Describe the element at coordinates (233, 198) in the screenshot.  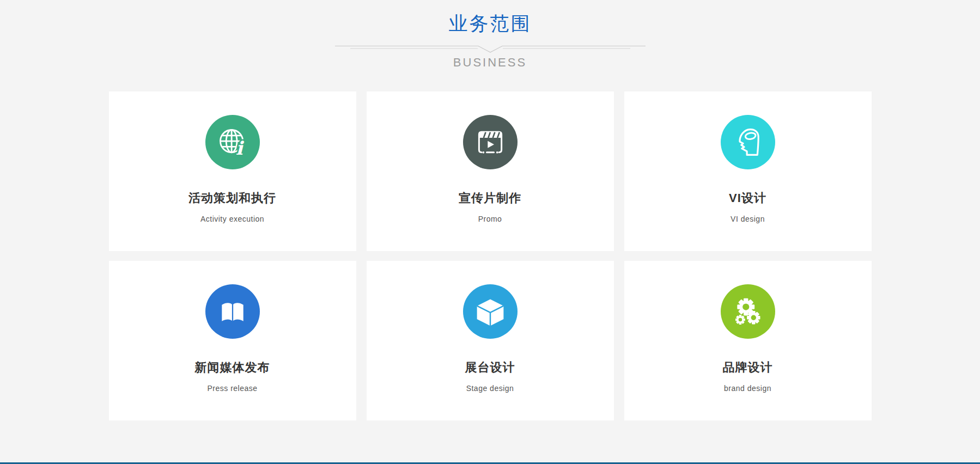
I see `card-title: 活动策划和执行` at that location.